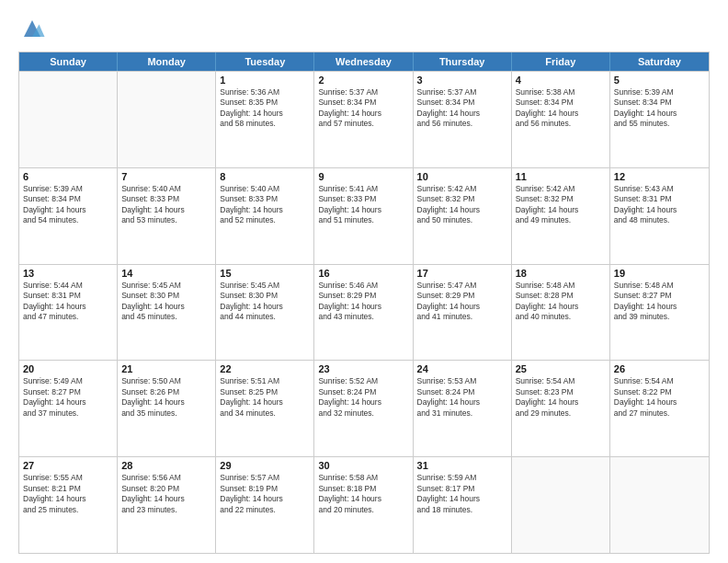  I want to click on day-header-tuesday: Tuesday, so click(265, 62).